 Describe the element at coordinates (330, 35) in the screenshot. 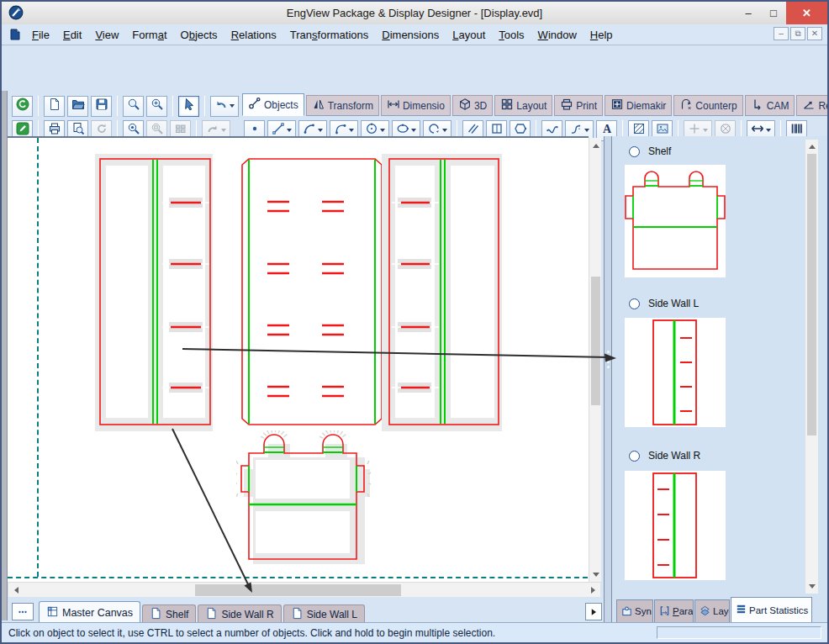

I see `menu-item-transformations: Transformations` at that location.